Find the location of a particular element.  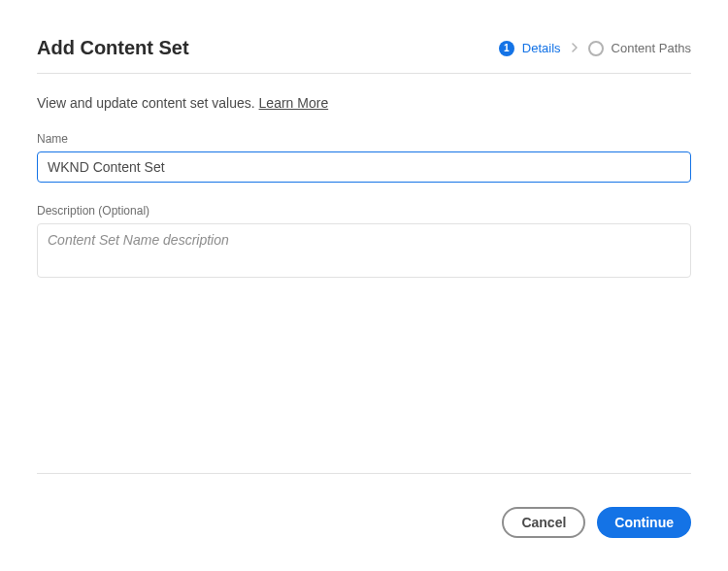

intro-text-content: View and update content set values. is located at coordinates (148, 103).